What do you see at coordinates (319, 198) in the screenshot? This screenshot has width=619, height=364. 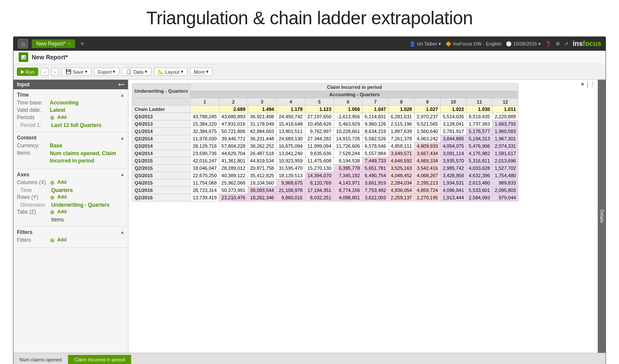 I see `cell-11-4: 8,032,251` at bounding box center [319, 198].